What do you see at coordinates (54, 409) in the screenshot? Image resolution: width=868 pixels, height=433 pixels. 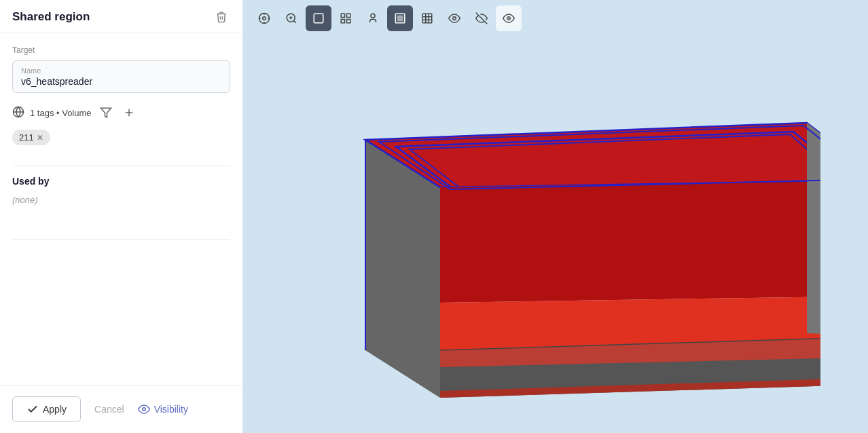 I see `apply-label: Apply` at bounding box center [54, 409].